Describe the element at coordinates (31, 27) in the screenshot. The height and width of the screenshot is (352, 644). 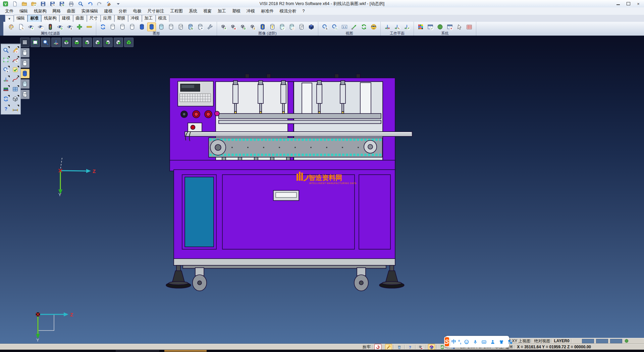
I see `show-entities-button: +` at that location.